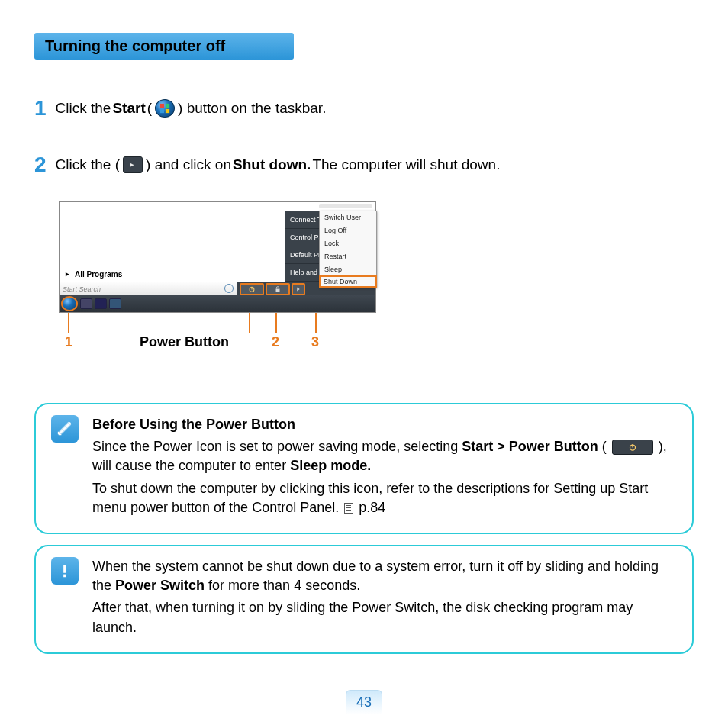 The width and height of the screenshot is (728, 728). I want to click on step-text: The computer will shut down., so click(406, 165).